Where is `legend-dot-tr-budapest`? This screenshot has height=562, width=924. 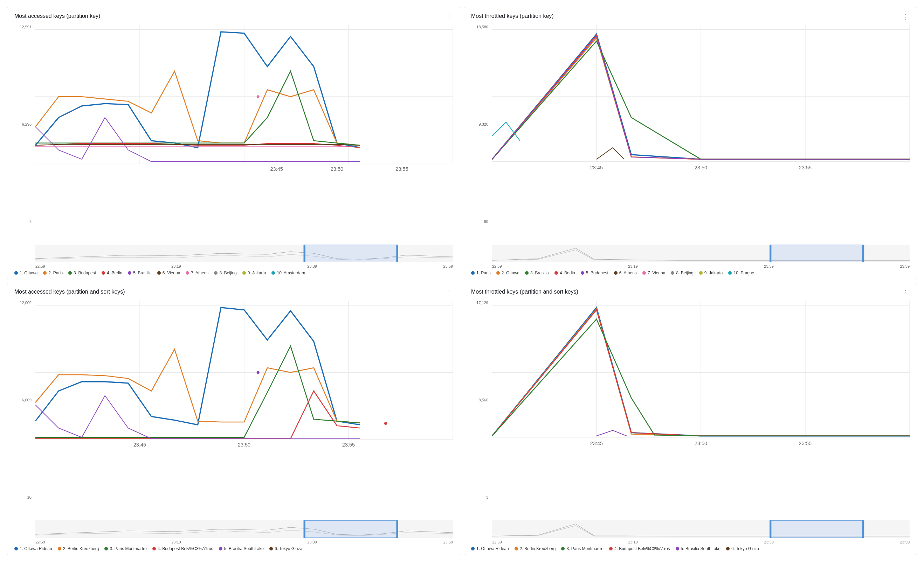 legend-dot-tr-budapest is located at coordinates (583, 273).